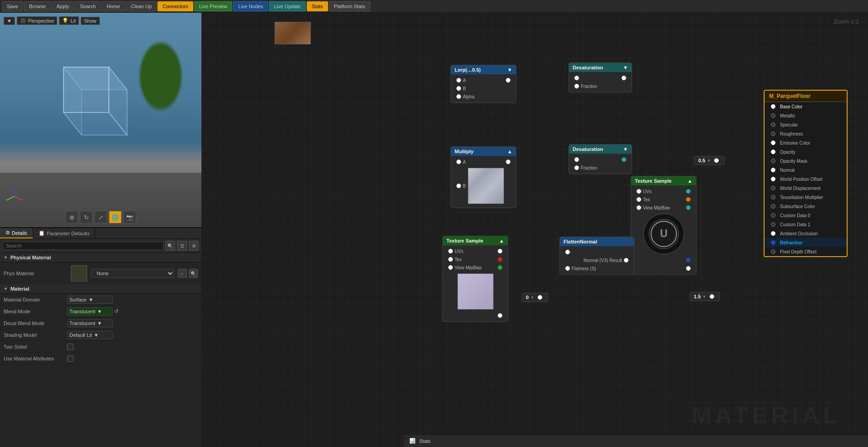 The height and width of the screenshot is (447, 868). Describe the element at coordinates (600, 78) in the screenshot. I see `desaturation1-node: Desaturation ▼ Fraction` at that location.